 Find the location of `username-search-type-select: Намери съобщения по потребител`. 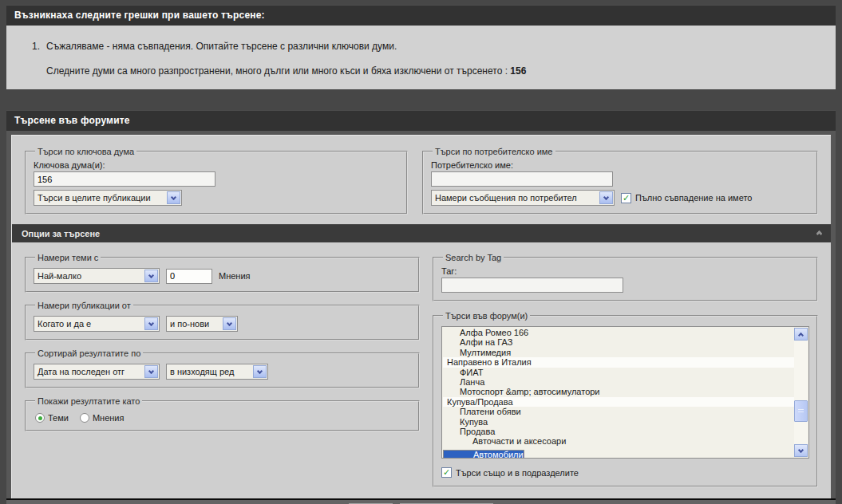

username-search-type-select: Намери съобщения по потребител is located at coordinates (523, 198).